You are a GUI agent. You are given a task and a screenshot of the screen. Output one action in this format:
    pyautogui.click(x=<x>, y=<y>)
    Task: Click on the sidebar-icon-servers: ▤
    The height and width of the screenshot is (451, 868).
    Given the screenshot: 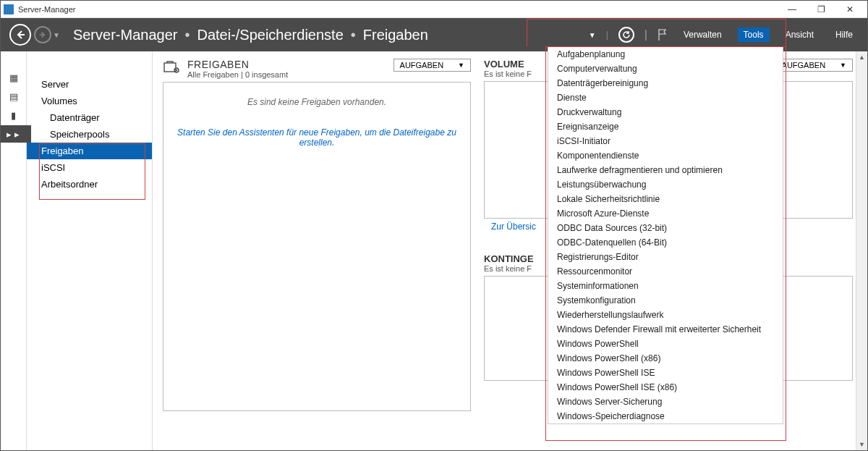 What is the action you would take?
    pyautogui.click(x=13, y=96)
    